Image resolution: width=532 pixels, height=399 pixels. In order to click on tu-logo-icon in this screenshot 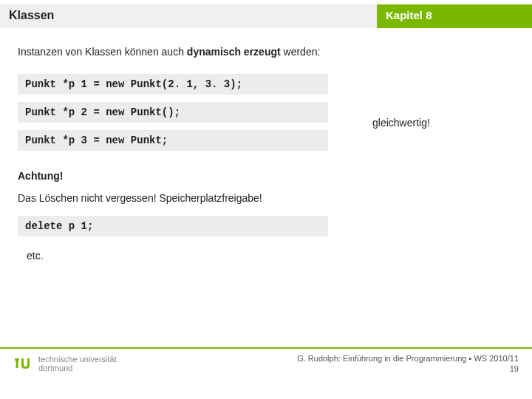, I will do `click(23, 364)`.